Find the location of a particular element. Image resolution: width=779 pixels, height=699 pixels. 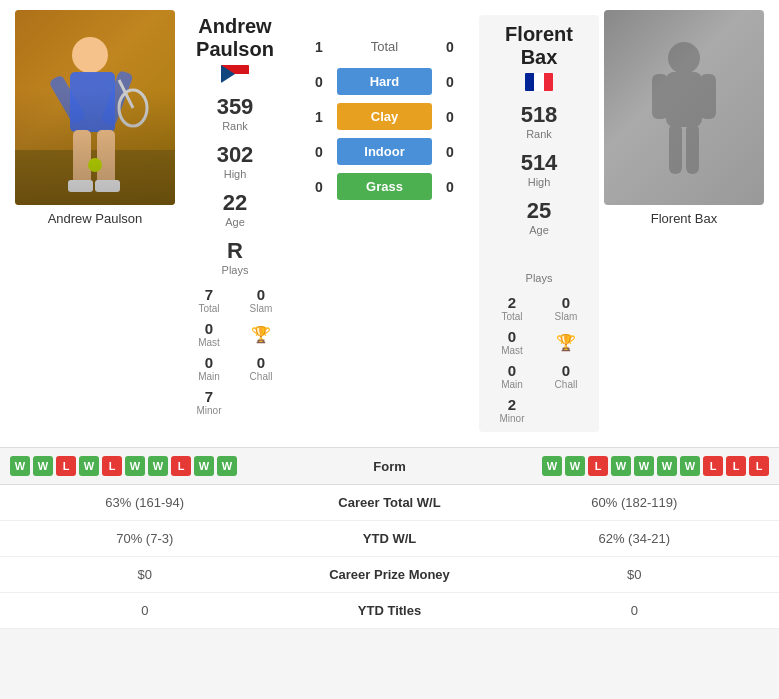

left-rank-label: Rank is located at coordinates (235, 126).